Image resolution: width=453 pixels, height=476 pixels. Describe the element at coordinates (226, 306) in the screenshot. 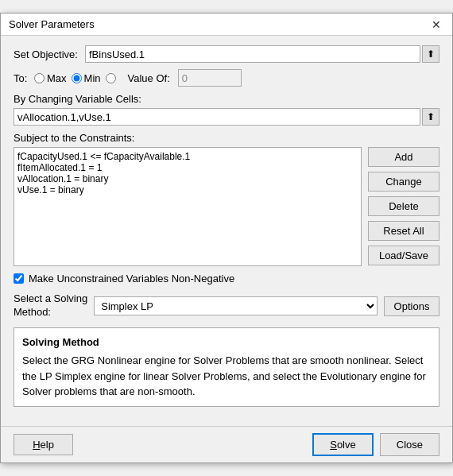

I see `solving-method-row: Select a SolvingMethod: Simplex LP GRG N…` at that location.